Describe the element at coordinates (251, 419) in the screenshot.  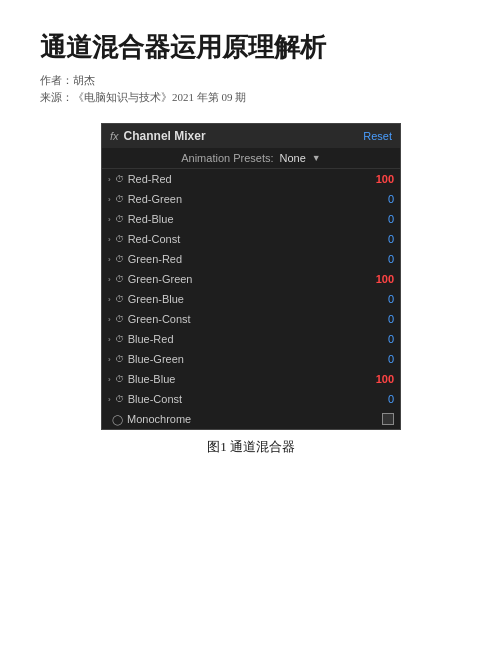
I see `monochrome-row: ◯ Monochrome` at that location.